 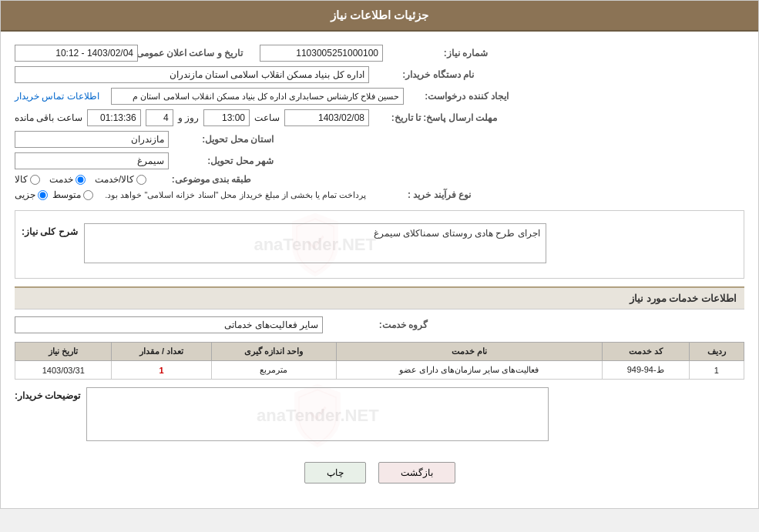 What do you see at coordinates (62, 179) in the screenshot?
I see `category-khedmat-label: خدمت` at bounding box center [62, 179].